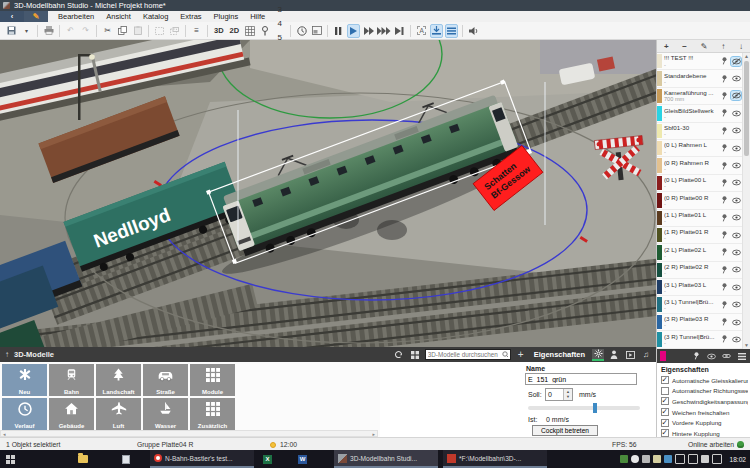 The height and width of the screenshot is (468, 750). What do you see at coordinates (302, 31) in the screenshot?
I see `clock-button` at bounding box center [302, 31].